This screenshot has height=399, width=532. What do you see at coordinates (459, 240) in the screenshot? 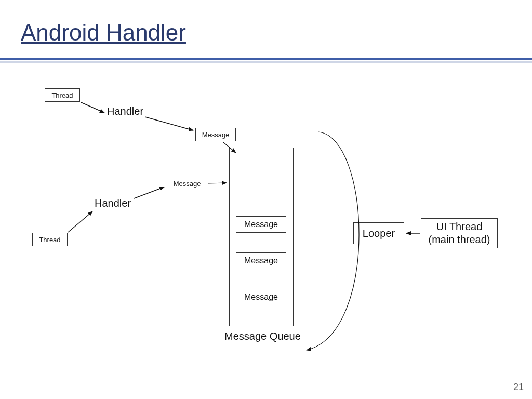
I see `ui-thread-line2: (main thread)` at bounding box center [459, 240].